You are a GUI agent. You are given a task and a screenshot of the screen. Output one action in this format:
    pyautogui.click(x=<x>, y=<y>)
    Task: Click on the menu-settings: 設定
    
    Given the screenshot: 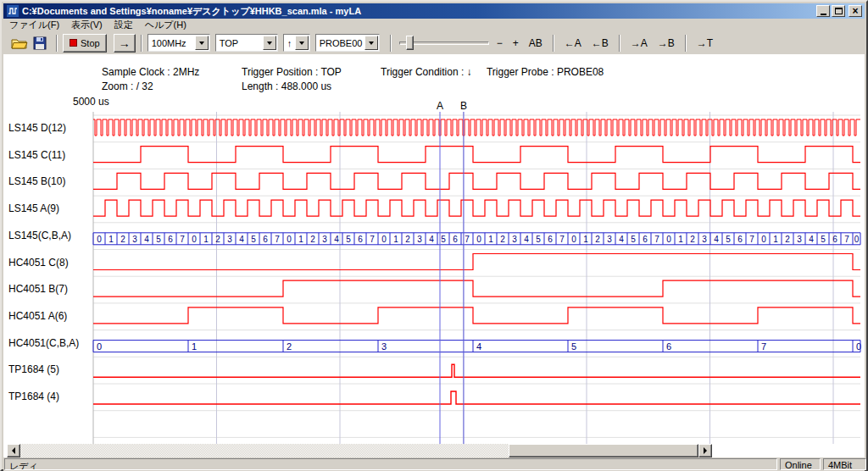 What is the action you would take?
    pyautogui.click(x=124, y=25)
    